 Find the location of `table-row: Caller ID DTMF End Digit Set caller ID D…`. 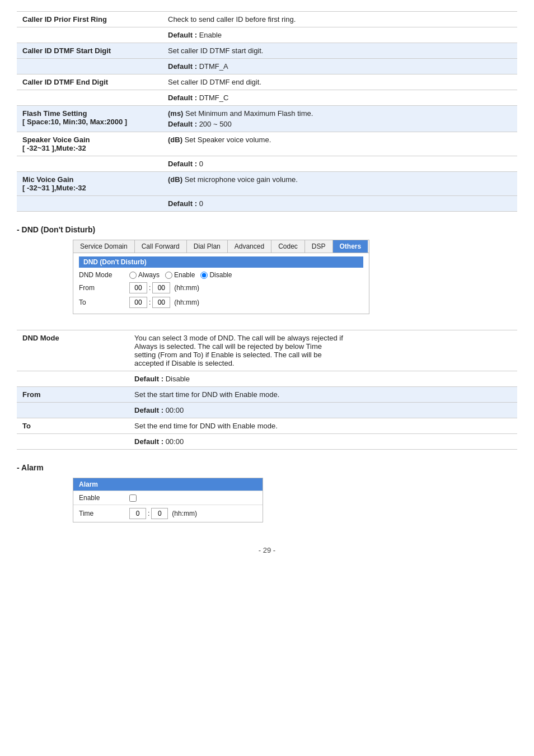

table-row: Caller ID DTMF End Digit Set caller ID D… is located at coordinates (267, 82).